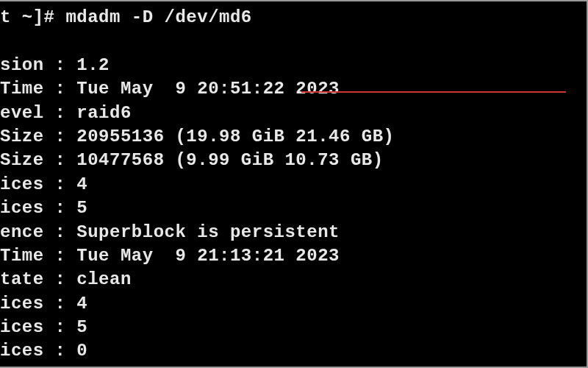  What do you see at coordinates (293, 256) in the screenshot?
I see `output-line: Time : Tue May 9 21:13:21 2023` at bounding box center [293, 256].